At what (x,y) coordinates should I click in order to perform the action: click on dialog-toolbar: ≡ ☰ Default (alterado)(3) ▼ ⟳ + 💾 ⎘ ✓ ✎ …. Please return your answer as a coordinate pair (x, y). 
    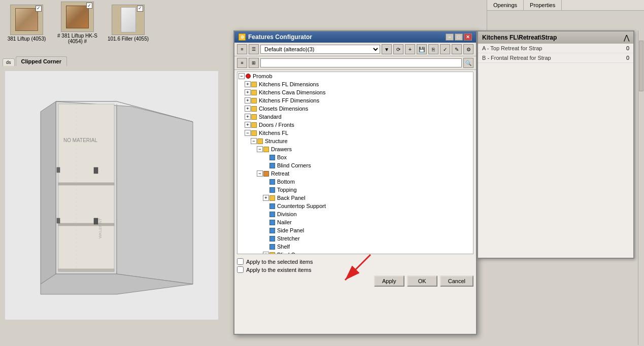
    Looking at the image, I should click on (355, 50).